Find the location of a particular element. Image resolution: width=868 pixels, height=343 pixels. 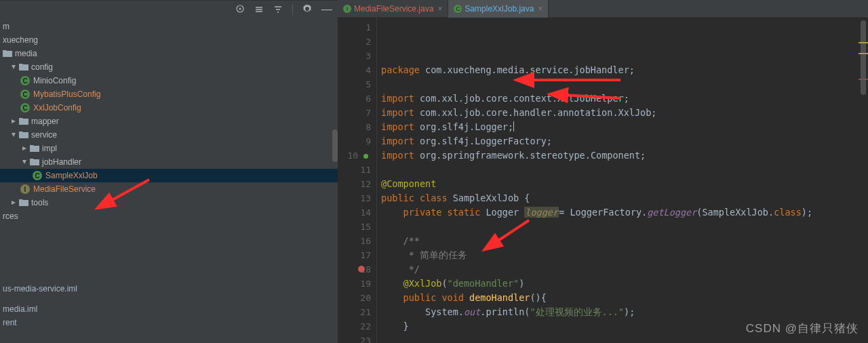

tree-folder-jobhandler: jobHandler is located at coordinates (169, 162).